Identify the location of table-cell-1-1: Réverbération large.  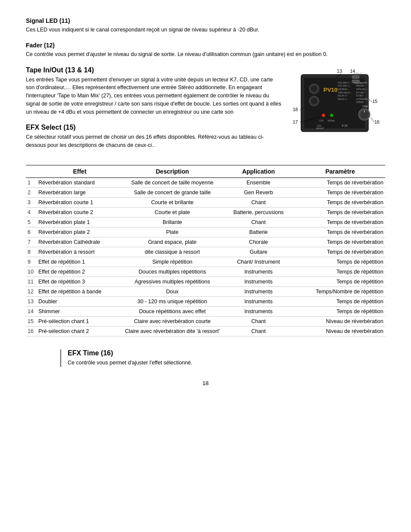
(80, 192).